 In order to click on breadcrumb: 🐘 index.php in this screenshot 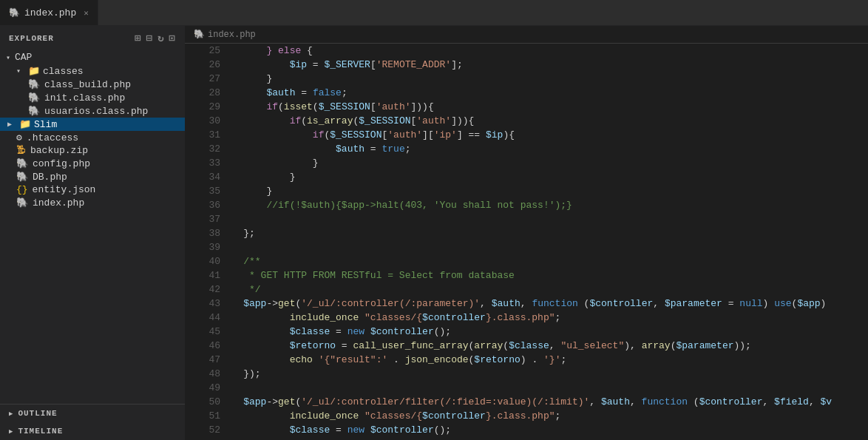, I will do `click(526, 35)`.